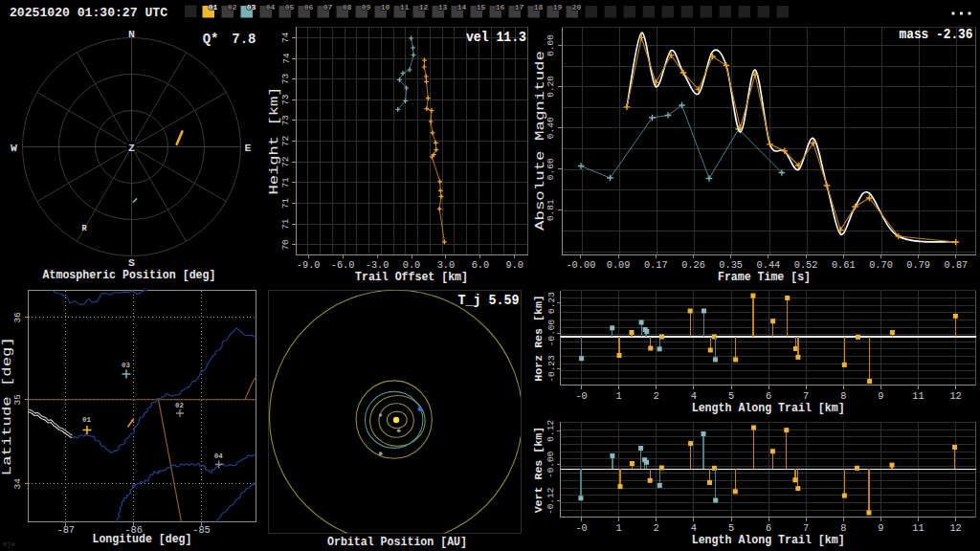  Describe the element at coordinates (936, 34) in the screenshot. I see `svg-text: mass -2.36` at that location.